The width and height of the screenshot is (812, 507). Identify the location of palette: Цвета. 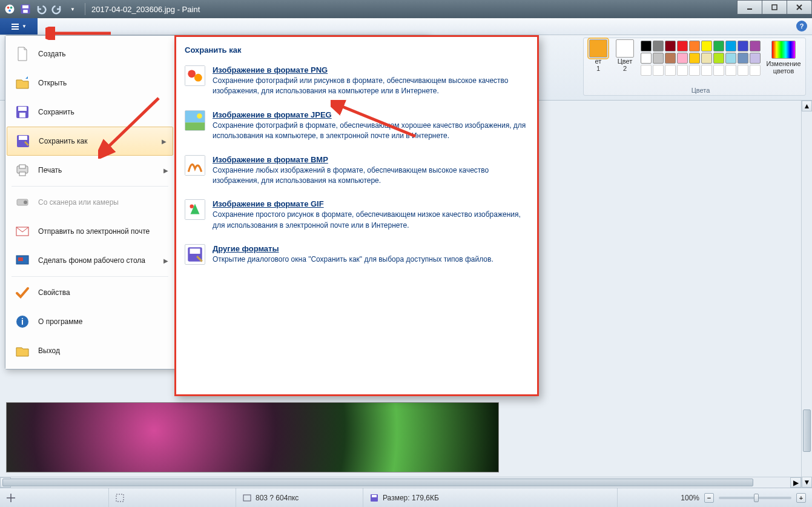
(701, 67).